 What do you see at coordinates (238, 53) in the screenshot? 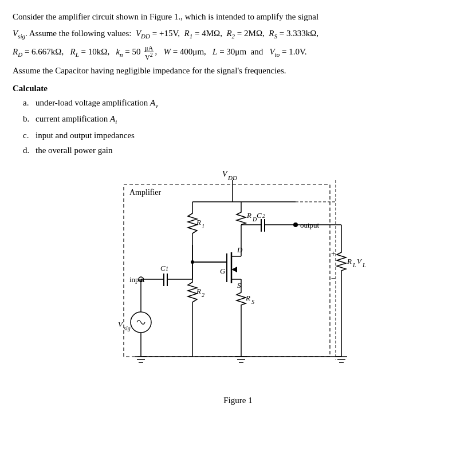
I see `intro-line3: RD = 6.667kΩ, RL = 10kΩ, kn = 50 μA V2 ,…` at bounding box center [238, 53].